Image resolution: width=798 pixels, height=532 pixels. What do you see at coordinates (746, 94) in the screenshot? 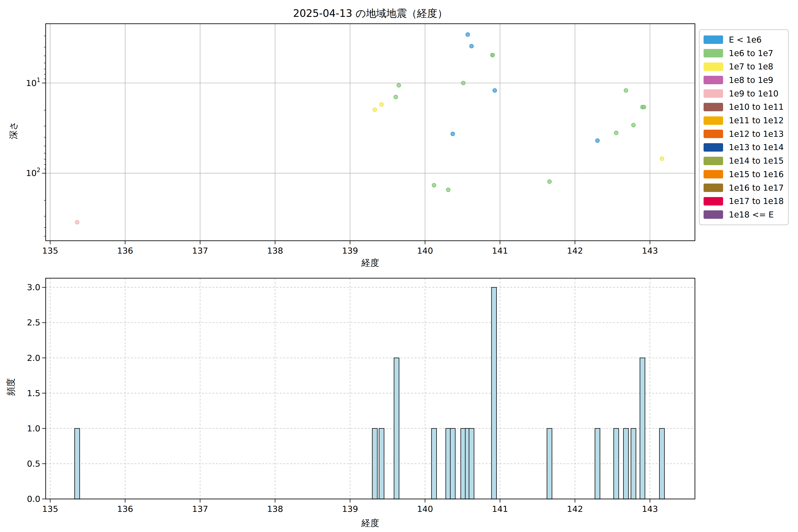
I see `legend-item: 1e9 to 1e10` at bounding box center [746, 94].